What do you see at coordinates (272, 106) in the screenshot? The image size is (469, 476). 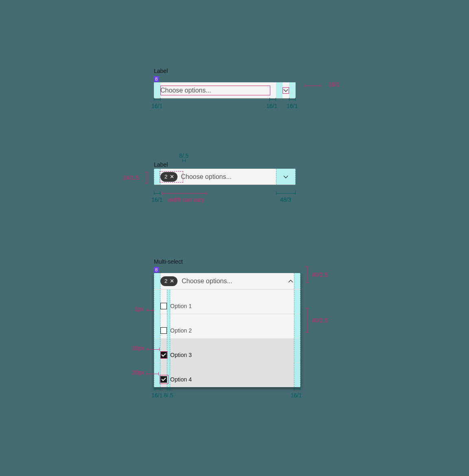 I see `anno-gap: 16/1` at bounding box center [272, 106].